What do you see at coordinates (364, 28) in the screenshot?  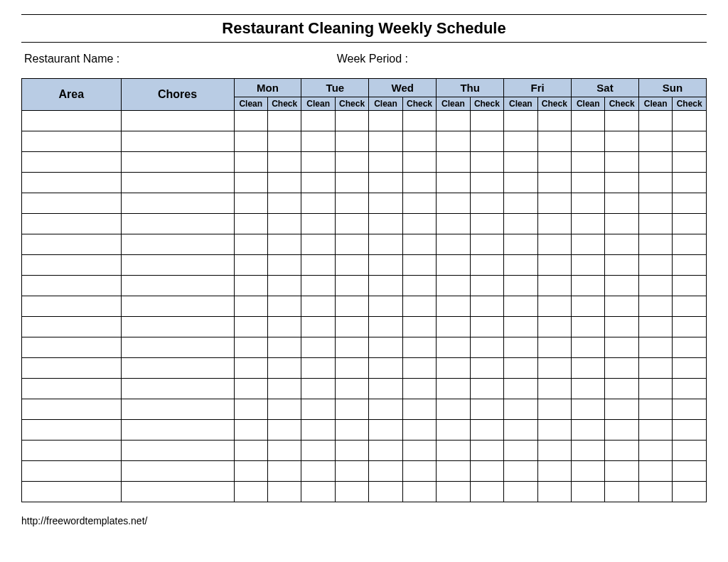 I see `title-section: Restaurant Cleaning Weekly Schedule` at bounding box center [364, 28].